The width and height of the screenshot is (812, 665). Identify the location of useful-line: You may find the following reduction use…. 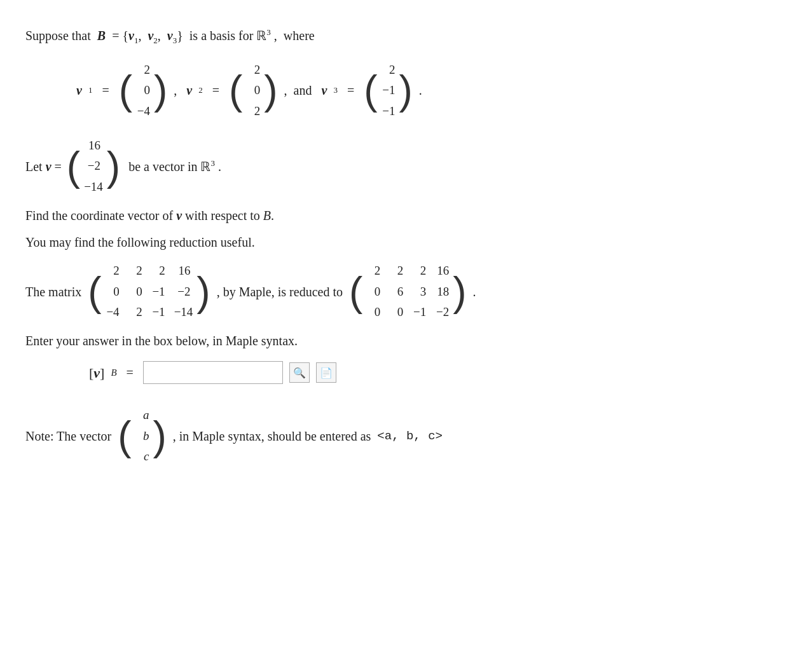
(375, 242).